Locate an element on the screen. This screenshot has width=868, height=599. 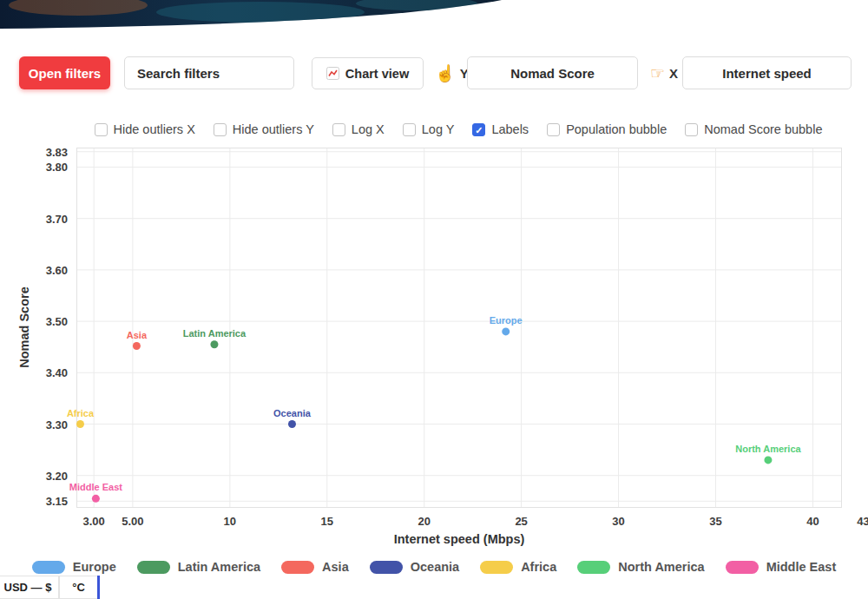
y-tick-label: 3.15 is located at coordinates (34, 502).